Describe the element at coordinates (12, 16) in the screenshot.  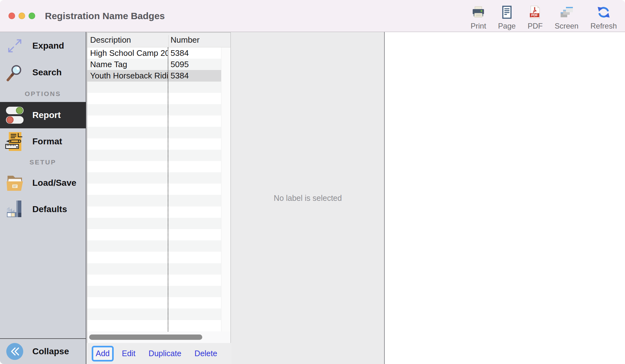
I see `close-button` at that location.